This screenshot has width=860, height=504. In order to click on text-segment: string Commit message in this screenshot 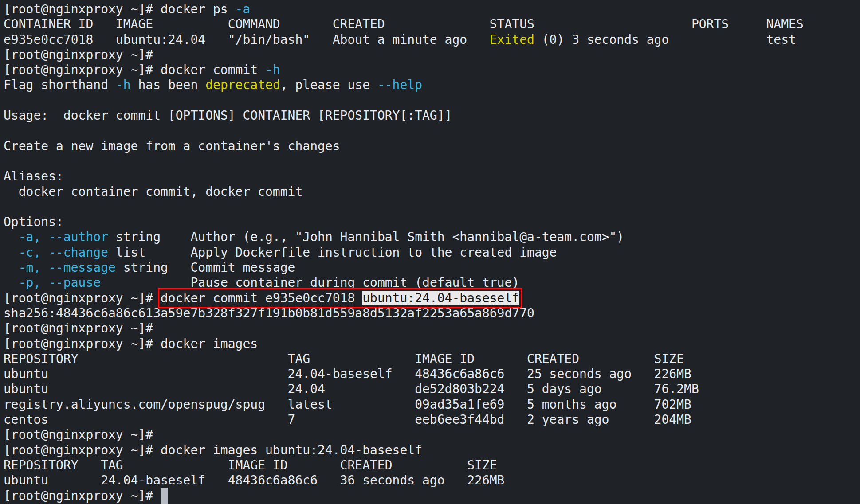, I will do `click(206, 268)`.